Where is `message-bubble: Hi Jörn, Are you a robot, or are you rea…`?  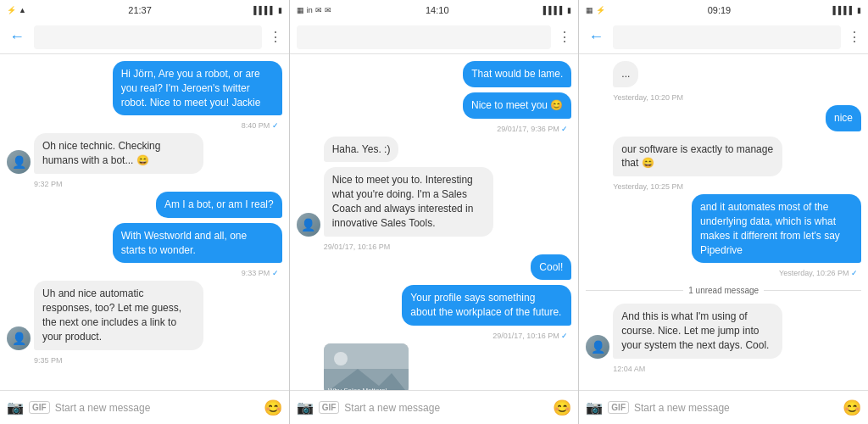
message-bubble: Hi Jörn, Are you a robot, or are you rea… is located at coordinates (198, 88).